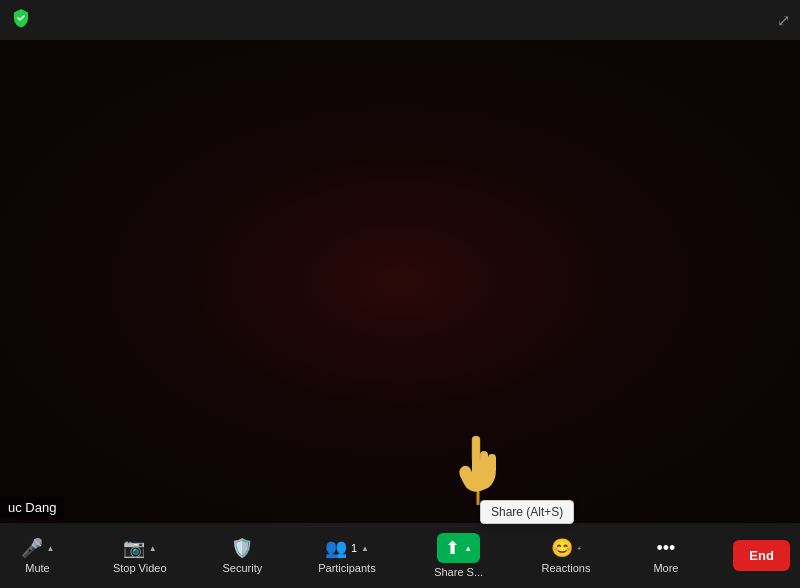 This screenshot has width=800, height=588. I want to click on more-button: ••• More, so click(666, 556).